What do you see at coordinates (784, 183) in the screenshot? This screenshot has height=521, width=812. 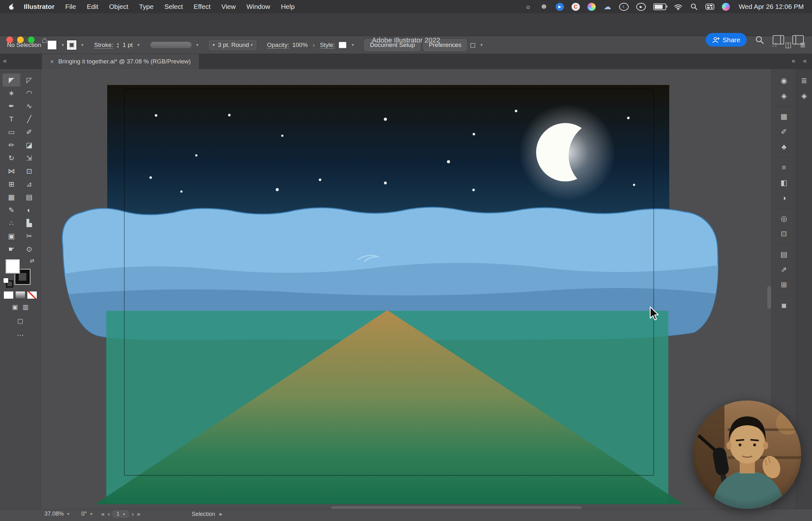 I see `gradient-panel-icon: ◧` at bounding box center [784, 183].